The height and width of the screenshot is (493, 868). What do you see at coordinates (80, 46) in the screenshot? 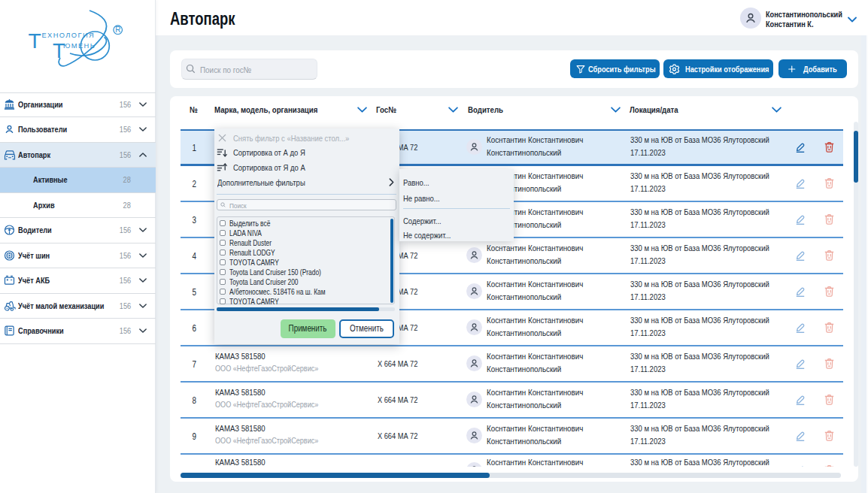
I see `svg-text: ЮМЕНЬ` at bounding box center [80, 46].